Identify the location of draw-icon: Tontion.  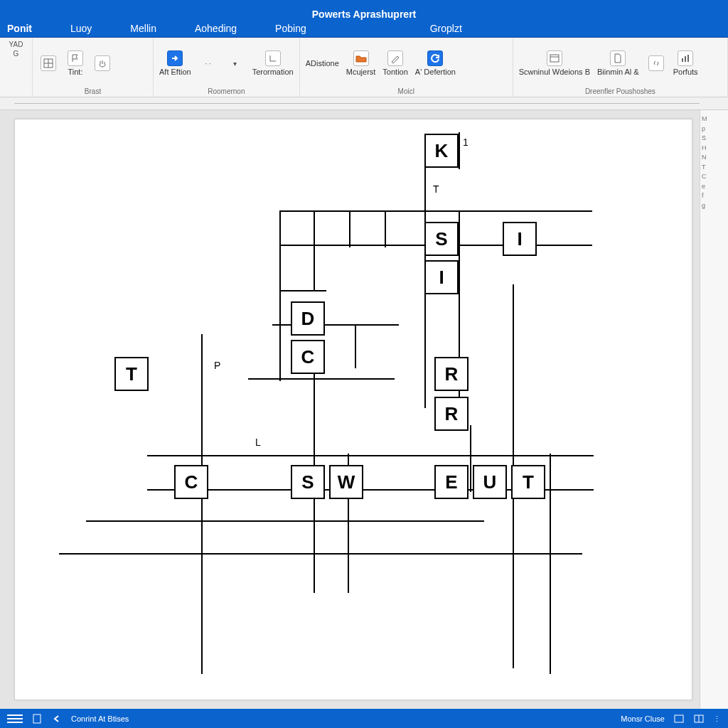
(395, 63).